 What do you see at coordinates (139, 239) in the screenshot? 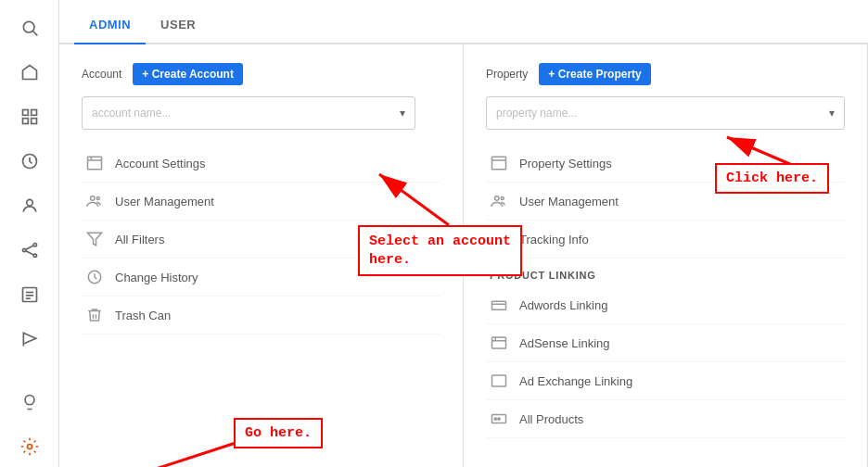
I see `all-filters-label: All Filters` at bounding box center [139, 239].